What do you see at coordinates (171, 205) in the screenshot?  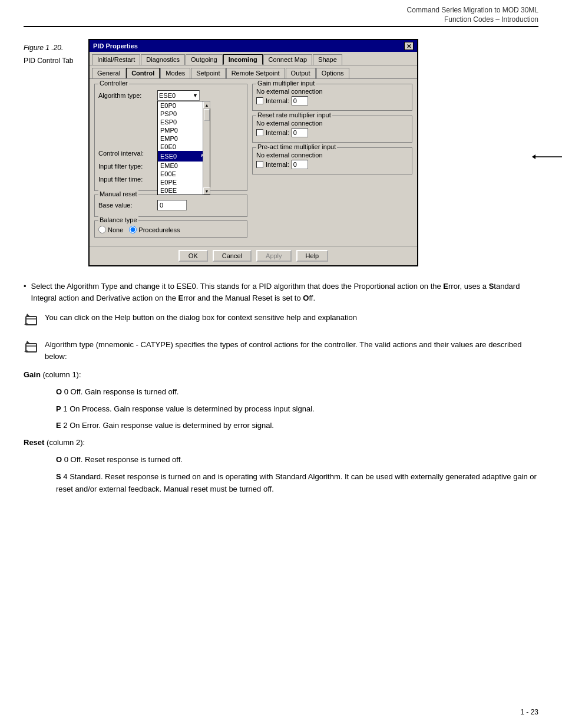 I see `base-value-row: Base value:` at bounding box center [171, 205].